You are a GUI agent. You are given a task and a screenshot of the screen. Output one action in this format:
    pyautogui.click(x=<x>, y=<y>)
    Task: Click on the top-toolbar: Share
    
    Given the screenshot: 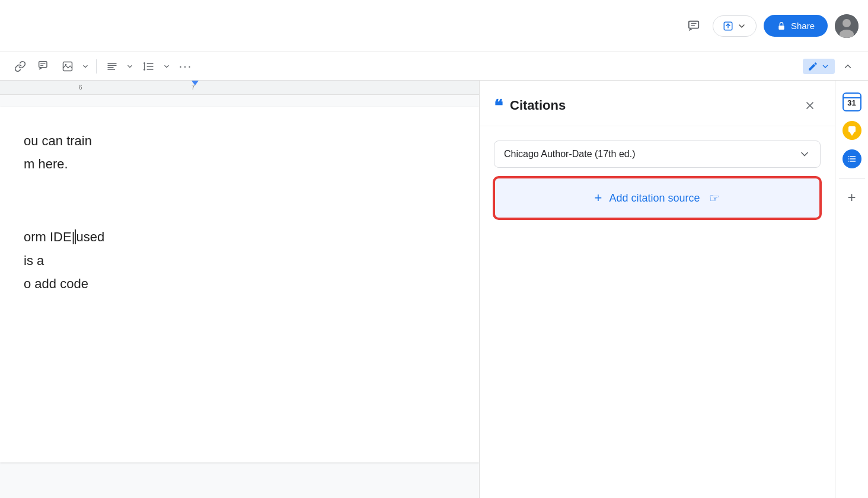 What is the action you would take?
    pyautogui.click(x=434, y=26)
    